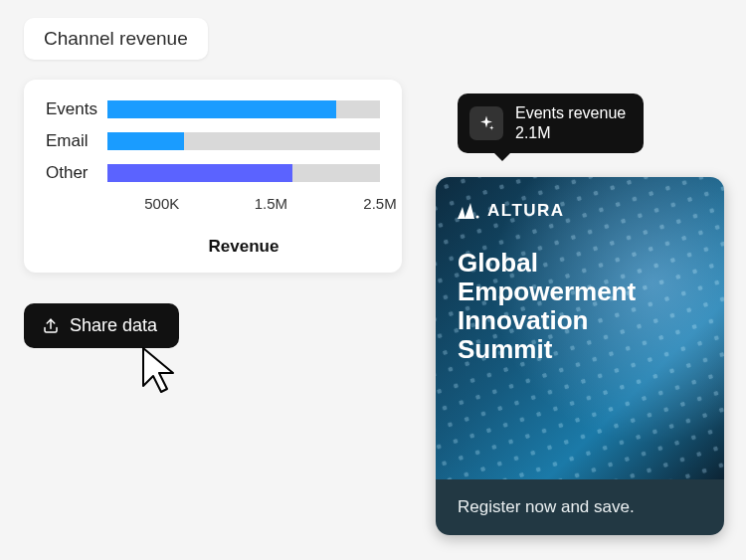 Image resolution: width=746 pixels, height=560 pixels. I want to click on bar-row: Events, so click(213, 109).